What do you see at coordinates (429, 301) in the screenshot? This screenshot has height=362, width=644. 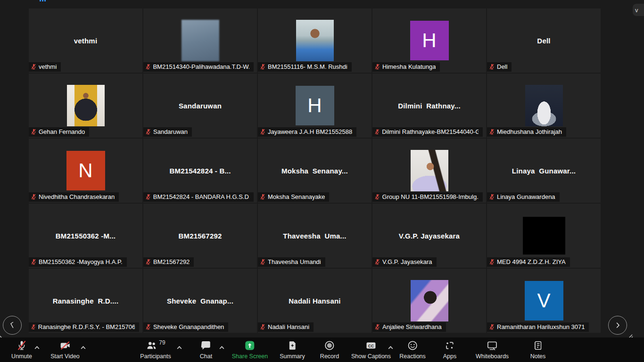 I see `participant-tile: Anjaliee Siriwardhana` at bounding box center [429, 301].